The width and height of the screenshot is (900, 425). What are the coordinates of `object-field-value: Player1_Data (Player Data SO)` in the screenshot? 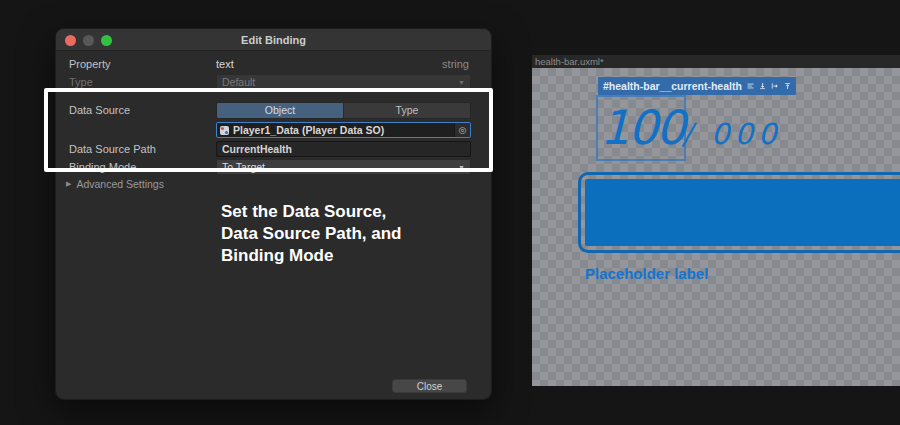 It's located at (308, 130).